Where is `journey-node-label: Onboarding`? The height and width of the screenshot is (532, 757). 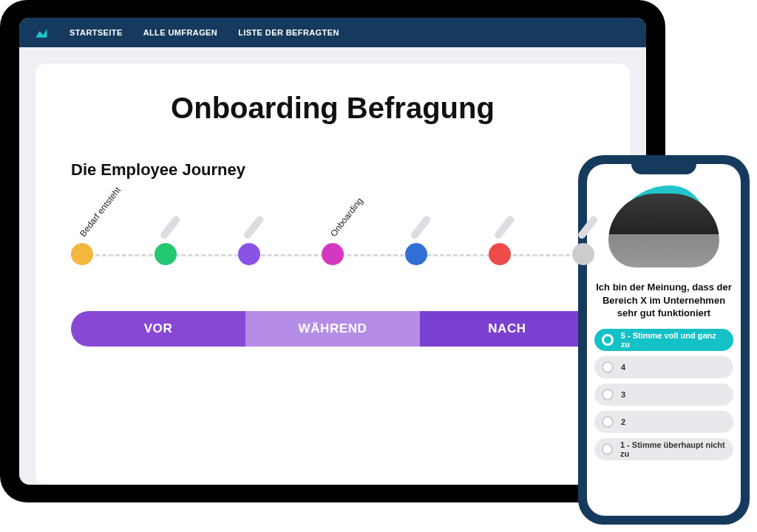
journey-node-label: Onboarding is located at coordinates (347, 217).